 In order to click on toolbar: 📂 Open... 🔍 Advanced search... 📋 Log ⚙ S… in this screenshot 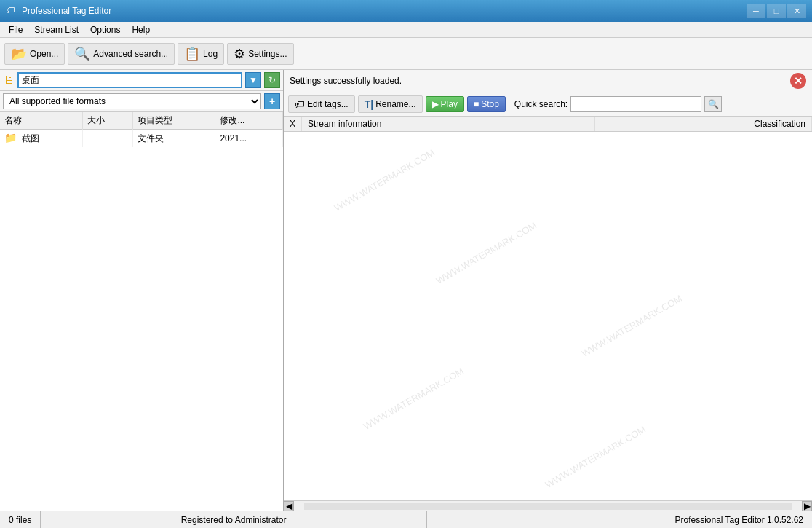, I will do `click(406, 54)`.